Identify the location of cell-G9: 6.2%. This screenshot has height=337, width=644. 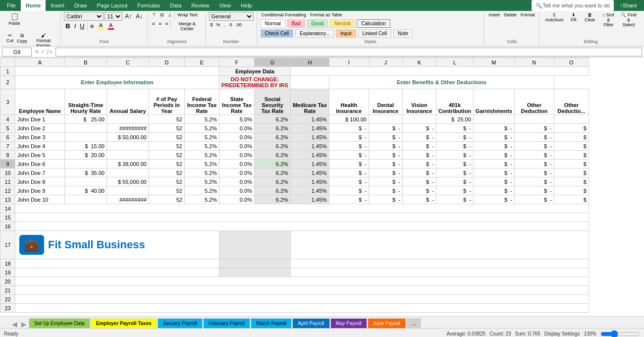
(272, 164).